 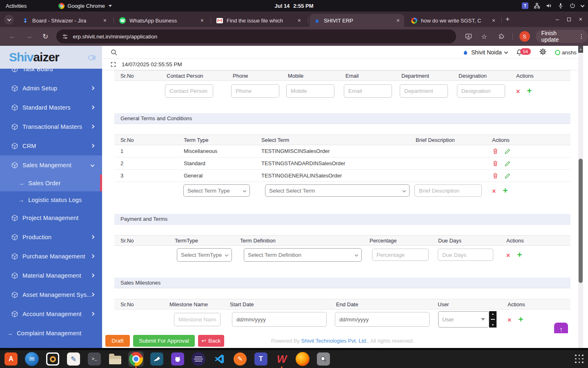 I want to click on dock-thunderbird-icon: ✉, so click(x=32, y=359).